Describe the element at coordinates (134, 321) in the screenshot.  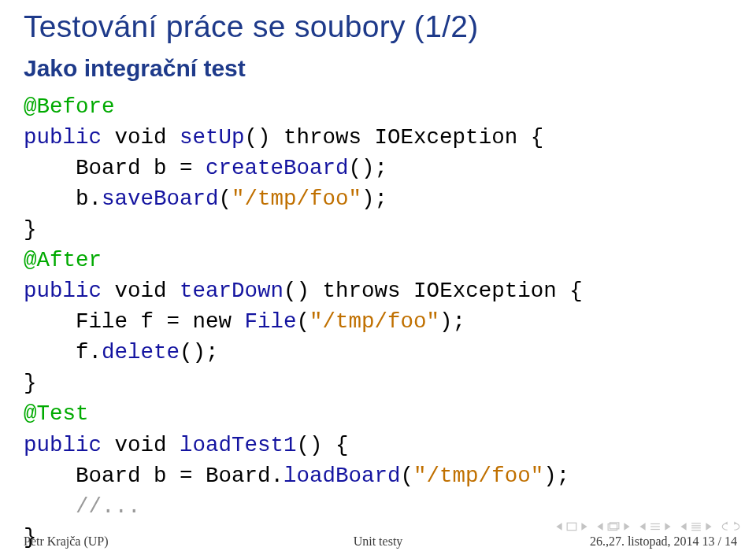
I see `text: File f = new` at that location.